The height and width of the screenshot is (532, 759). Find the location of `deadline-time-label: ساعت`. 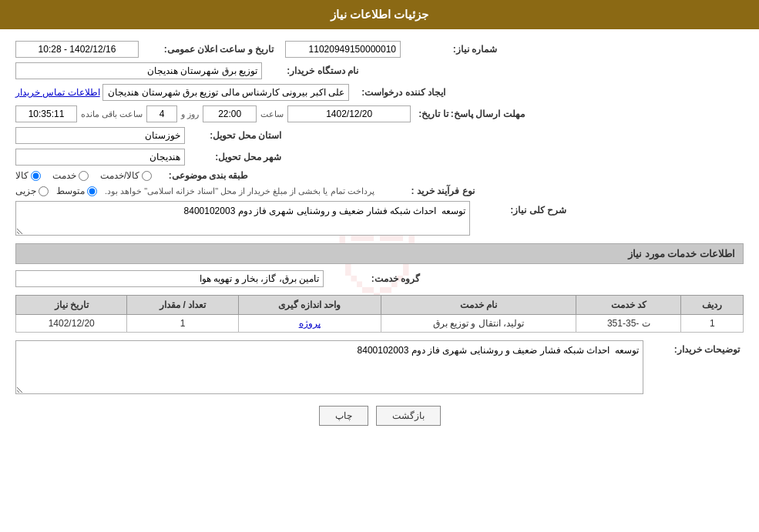

deadline-time-label: ساعت is located at coordinates (272, 114).